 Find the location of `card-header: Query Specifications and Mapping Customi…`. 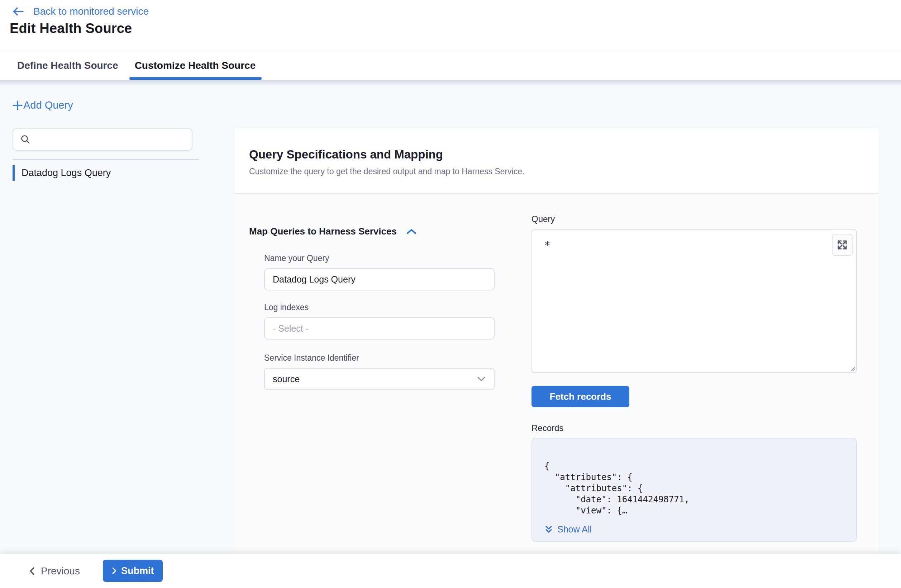

card-header: Query Specifications and Mapping Customi… is located at coordinates (556, 161).